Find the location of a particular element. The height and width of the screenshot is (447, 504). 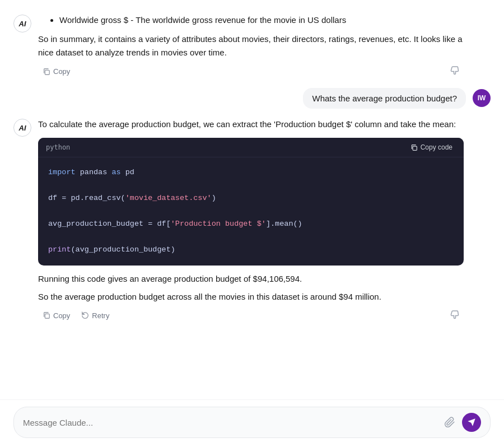

user-avatar-1: IW is located at coordinates (482, 98).